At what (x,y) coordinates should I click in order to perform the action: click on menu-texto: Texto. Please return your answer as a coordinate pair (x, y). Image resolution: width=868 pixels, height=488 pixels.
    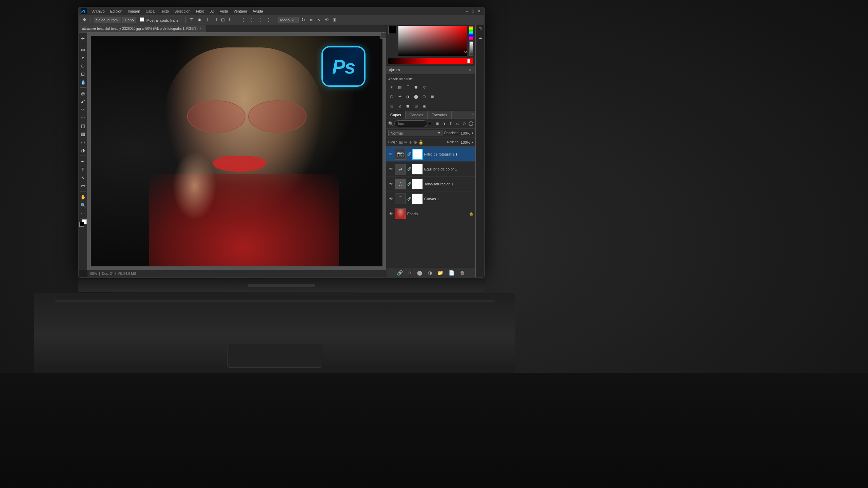
    Looking at the image, I should click on (164, 11).